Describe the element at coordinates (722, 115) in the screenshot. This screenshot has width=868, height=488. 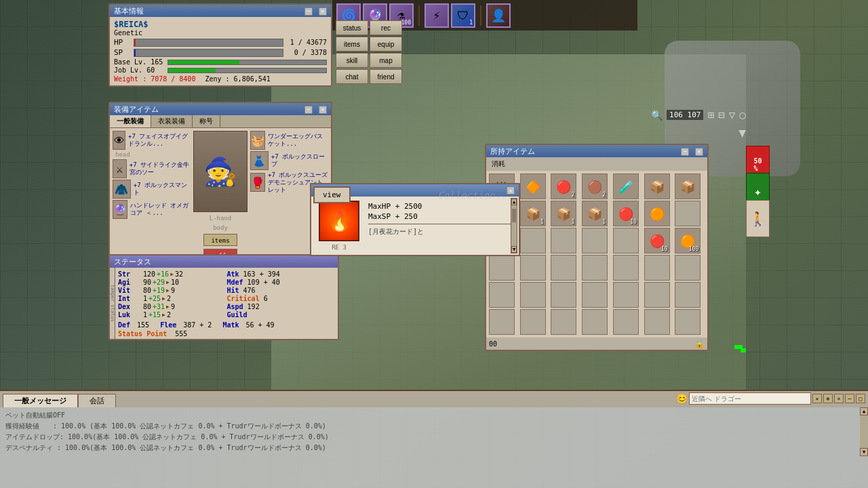
I see `map-minus-icon: ⊟` at that location.